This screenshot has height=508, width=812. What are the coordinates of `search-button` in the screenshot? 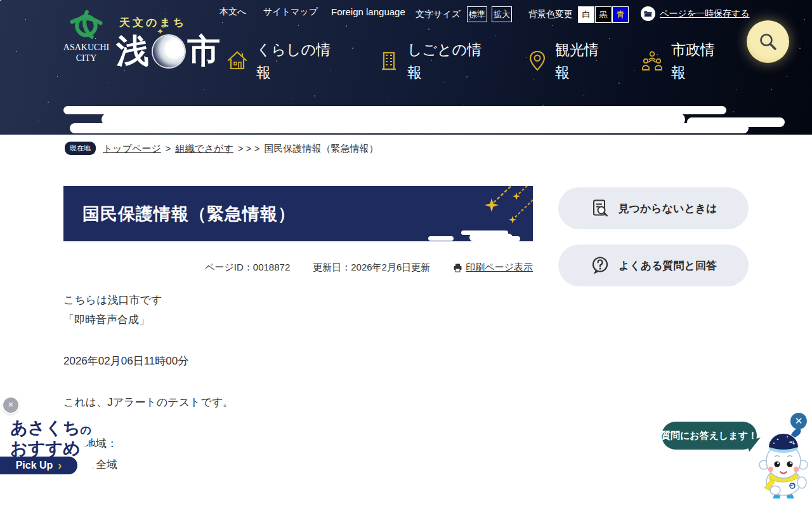 It's located at (768, 42).